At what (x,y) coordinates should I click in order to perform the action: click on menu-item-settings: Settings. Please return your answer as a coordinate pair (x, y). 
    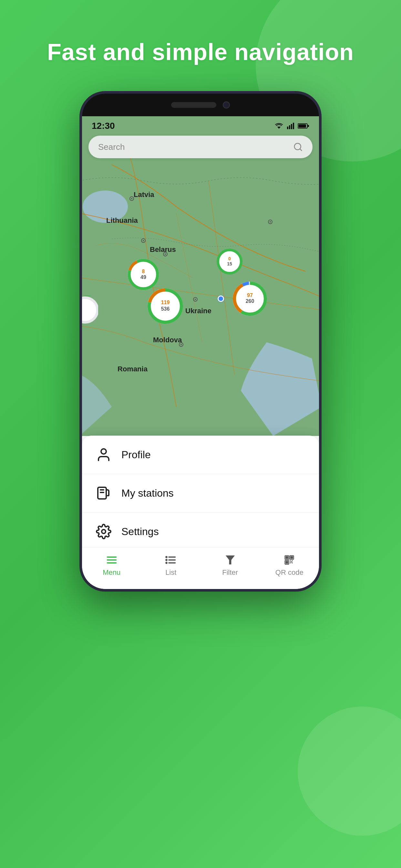
    Looking at the image, I should click on (201, 532).